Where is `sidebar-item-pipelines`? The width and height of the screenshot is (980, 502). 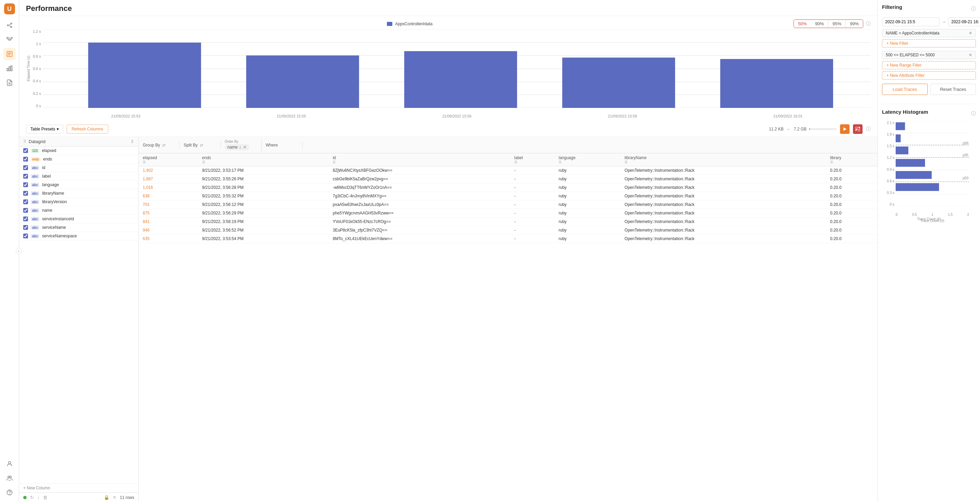
sidebar-item-pipelines is located at coordinates (10, 40).